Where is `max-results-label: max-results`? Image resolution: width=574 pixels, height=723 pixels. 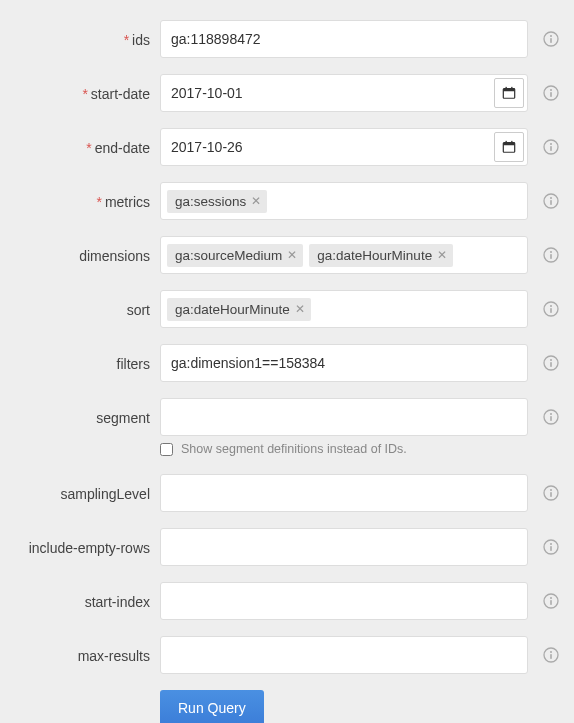 max-results-label: max-results is located at coordinates (78, 655).